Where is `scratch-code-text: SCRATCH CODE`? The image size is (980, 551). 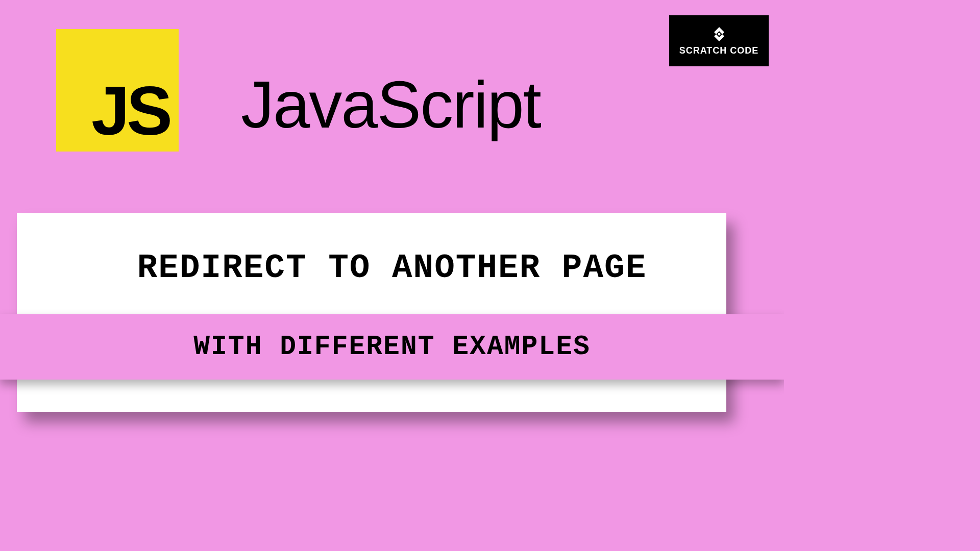
scratch-code-text: SCRATCH CODE is located at coordinates (719, 51).